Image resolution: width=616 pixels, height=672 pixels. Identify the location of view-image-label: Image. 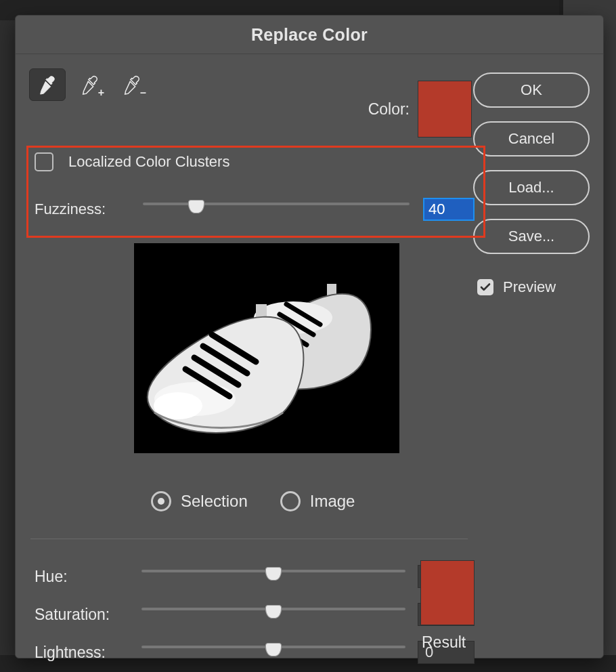
(333, 501).